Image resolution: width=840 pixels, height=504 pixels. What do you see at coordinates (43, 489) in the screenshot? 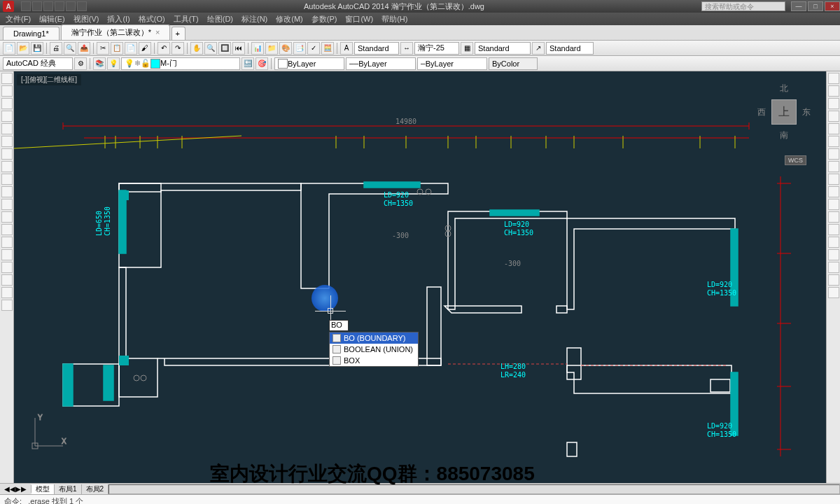
I see `tab-model: 模型` at bounding box center [43, 489].